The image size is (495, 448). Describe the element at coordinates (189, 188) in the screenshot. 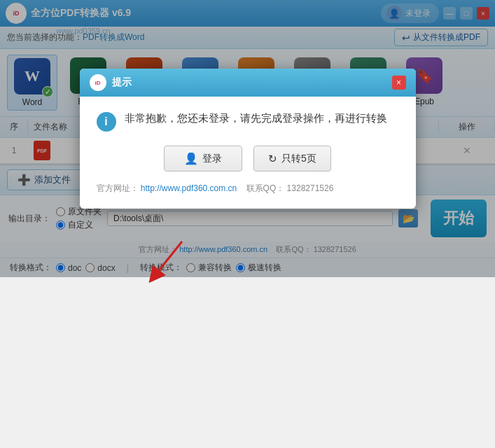

I see `modal-footer-url: http://www.pdf360.com.cn` at that location.